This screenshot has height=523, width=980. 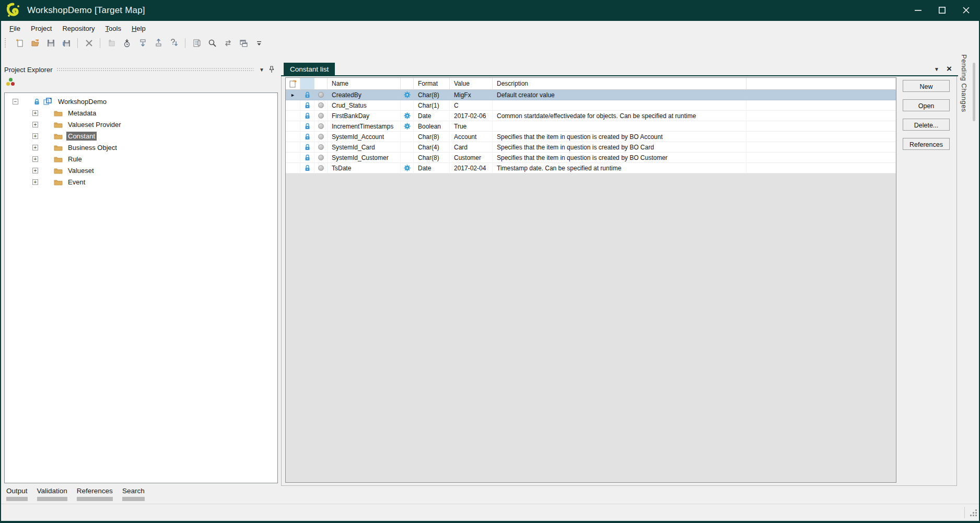 What do you see at coordinates (259, 43) in the screenshot?
I see `toolbar-overflow-icon` at bounding box center [259, 43].